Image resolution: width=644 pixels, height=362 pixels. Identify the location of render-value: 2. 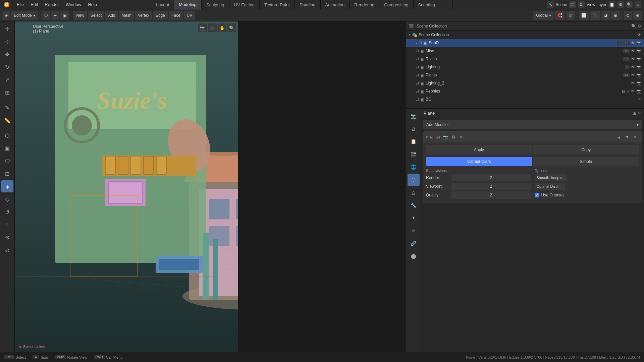
(491, 178).